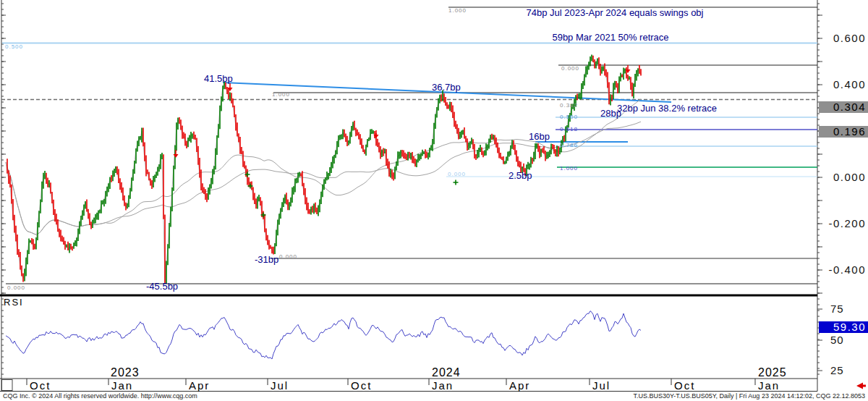 The height and width of the screenshot is (401, 868). I want to click on scroll-handle, so click(7, 385).